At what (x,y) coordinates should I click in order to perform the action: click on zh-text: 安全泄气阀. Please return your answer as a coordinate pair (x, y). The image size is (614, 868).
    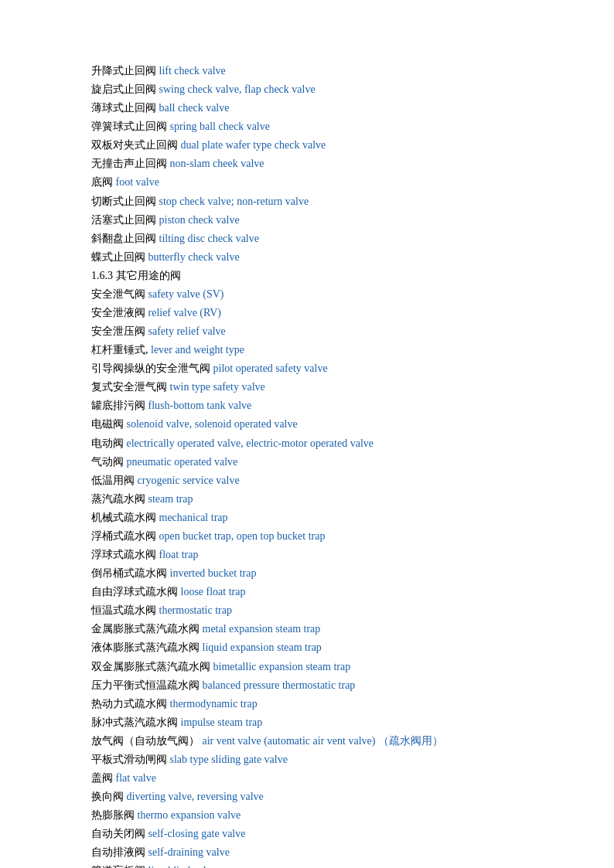
    Looking at the image, I should click on (118, 294).